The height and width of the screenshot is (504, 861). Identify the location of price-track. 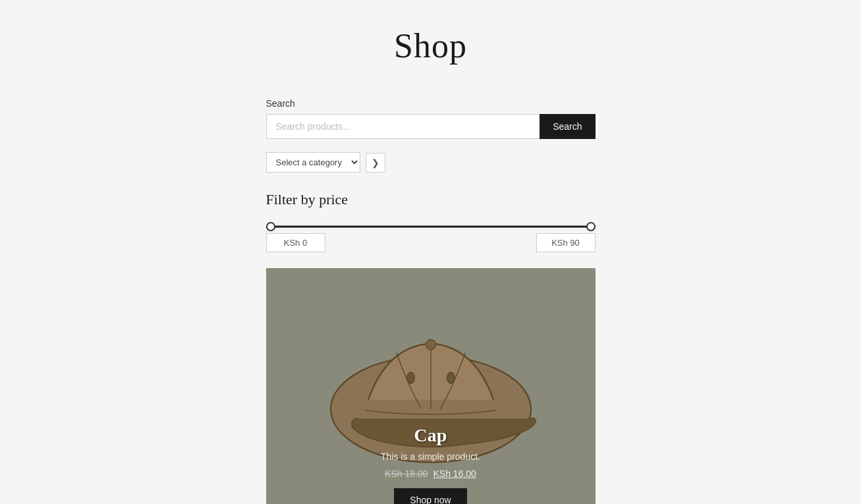
(431, 227).